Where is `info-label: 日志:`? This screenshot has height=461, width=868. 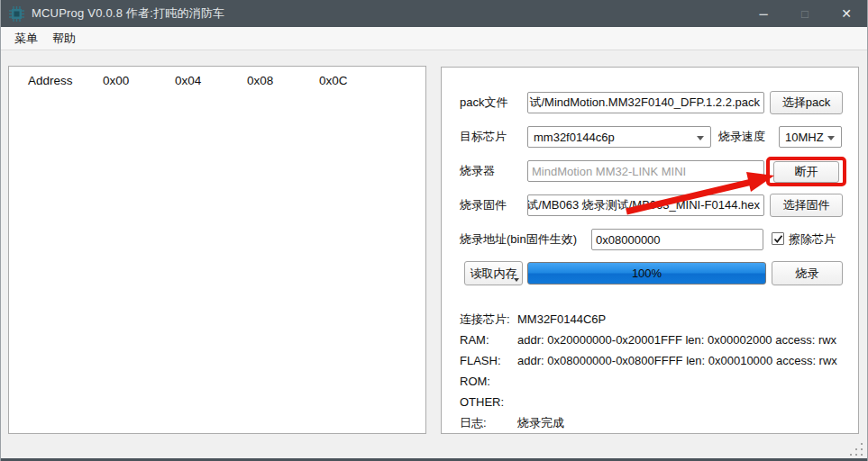
info-label: 日志: is located at coordinates (489, 423).